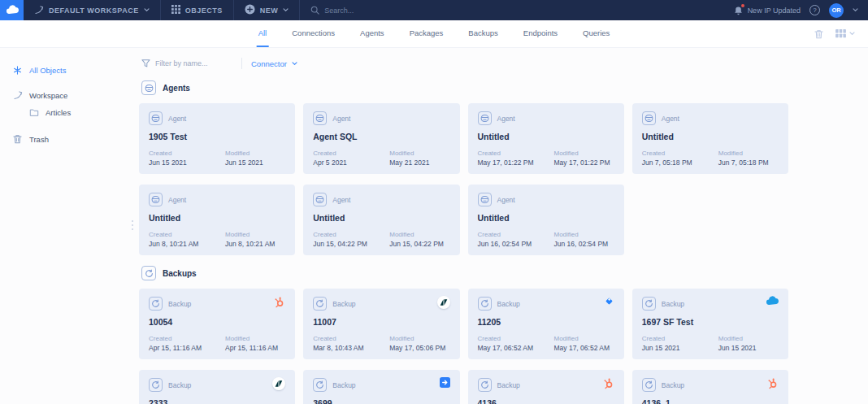 This screenshot has width=868, height=404. What do you see at coordinates (197, 10) in the screenshot?
I see `objects-menu: OBJECTS` at bounding box center [197, 10].